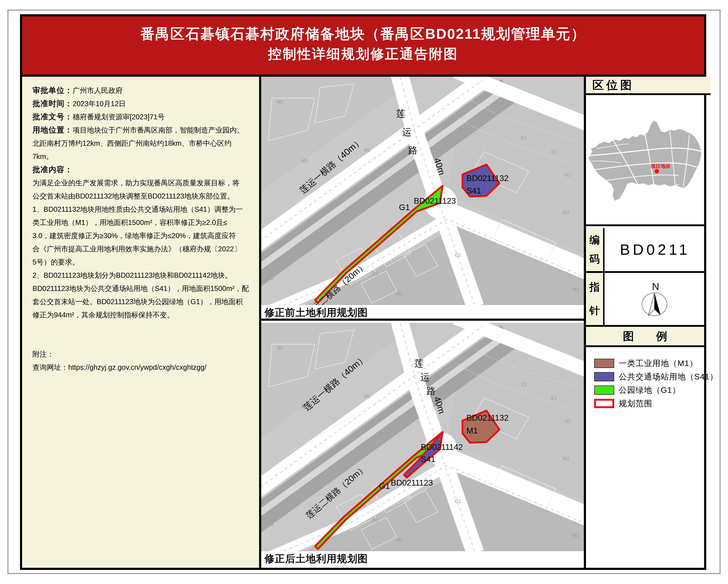  I want to click on parcel-label-g1: G1, so click(405, 207).